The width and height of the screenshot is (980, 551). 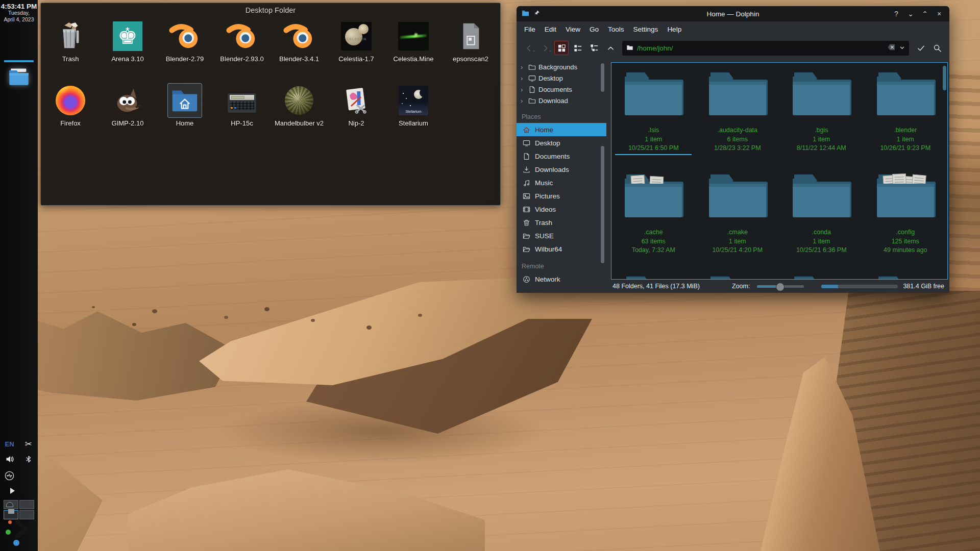 What do you see at coordinates (602, 205) in the screenshot?
I see `places-scrollbar` at bounding box center [602, 205].